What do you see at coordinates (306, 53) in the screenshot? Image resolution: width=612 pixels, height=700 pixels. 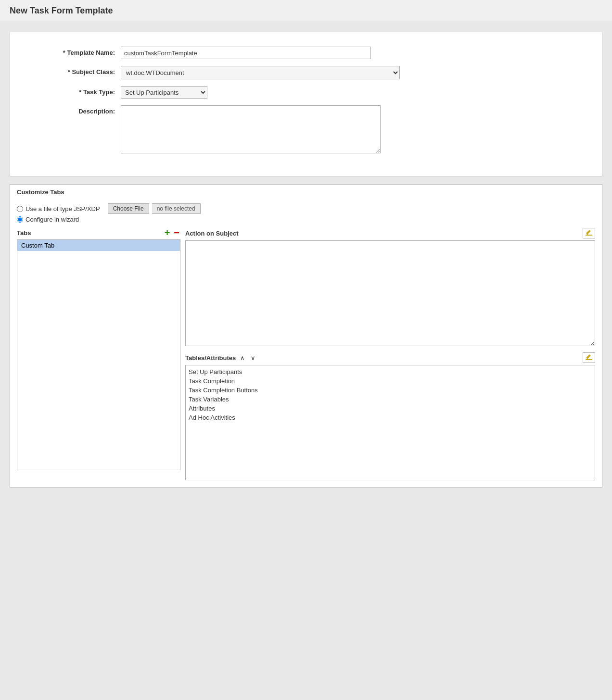 I see `template-name-row: * Template Name:` at bounding box center [306, 53].